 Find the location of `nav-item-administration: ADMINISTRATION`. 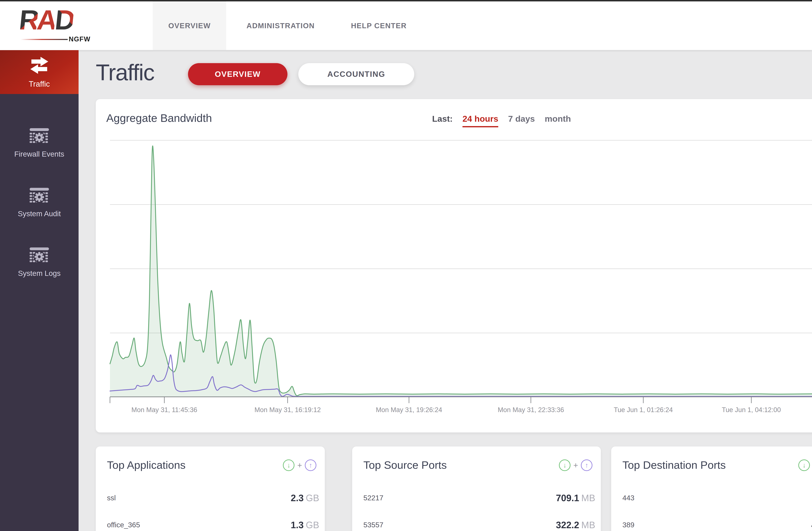

nav-item-administration: ADMINISTRATION is located at coordinates (280, 26).